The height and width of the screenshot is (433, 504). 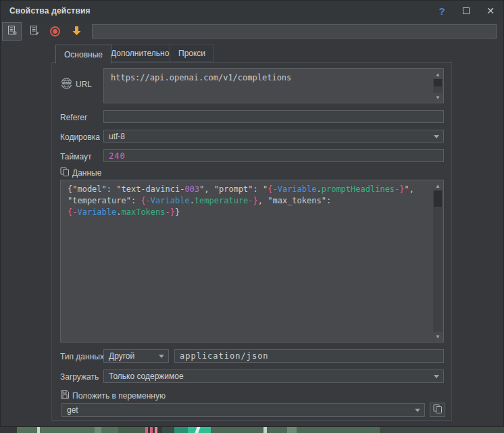 I want to click on data-type-value: Другой, so click(x=122, y=356).